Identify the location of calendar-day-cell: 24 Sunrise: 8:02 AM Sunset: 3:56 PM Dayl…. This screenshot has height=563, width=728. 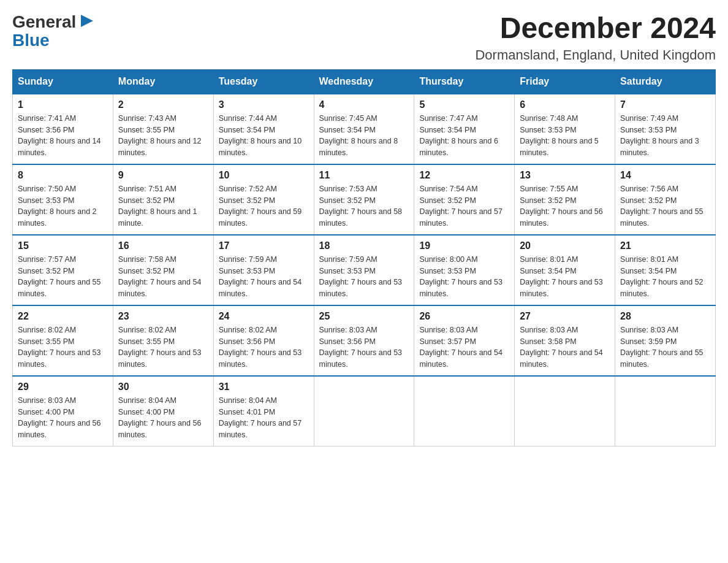
(264, 341).